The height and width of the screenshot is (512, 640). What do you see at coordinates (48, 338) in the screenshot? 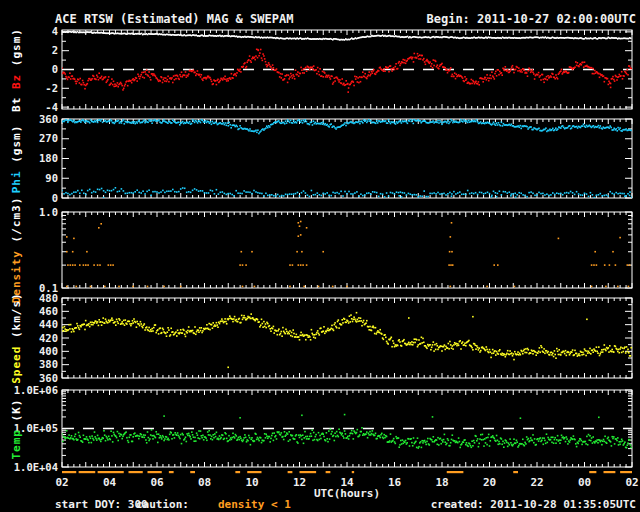
I see `y-tick-label: 420` at bounding box center [48, 338].